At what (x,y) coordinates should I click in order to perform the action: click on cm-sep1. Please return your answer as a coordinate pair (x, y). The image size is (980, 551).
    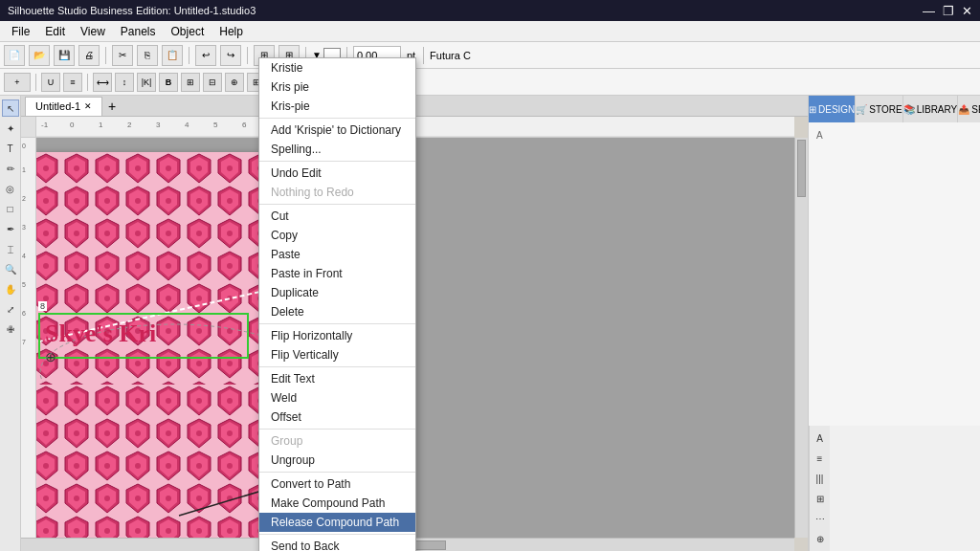
    Looking at the image, I should click on (337, 119).